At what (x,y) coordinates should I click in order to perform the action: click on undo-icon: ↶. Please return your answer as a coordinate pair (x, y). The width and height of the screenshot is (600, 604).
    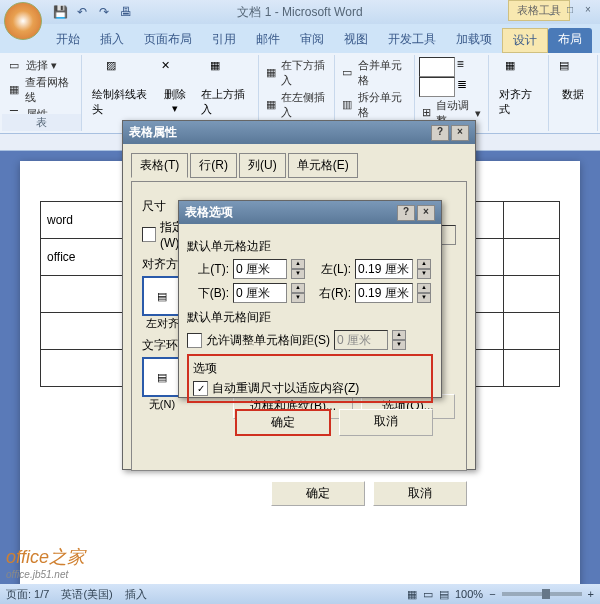
    Looking at the image, I should click on (82, 12).